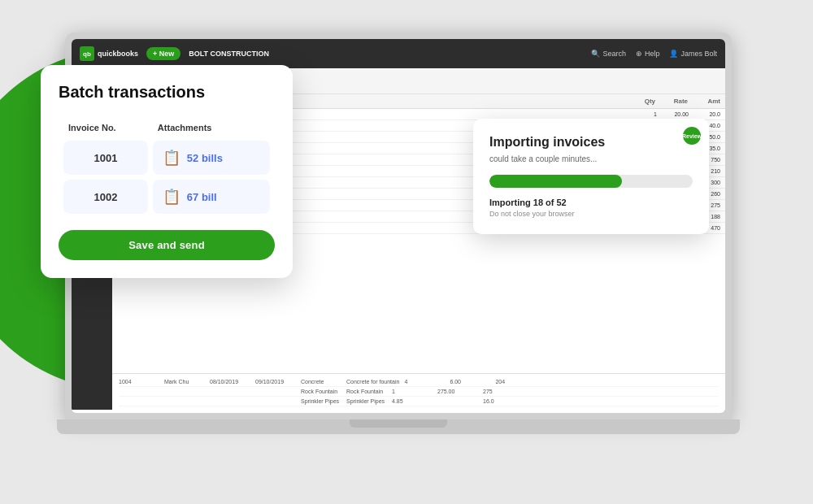  Describe the element at coordinates (643, 101) in the screenshot. I see `col-qty: Qty` at that location.